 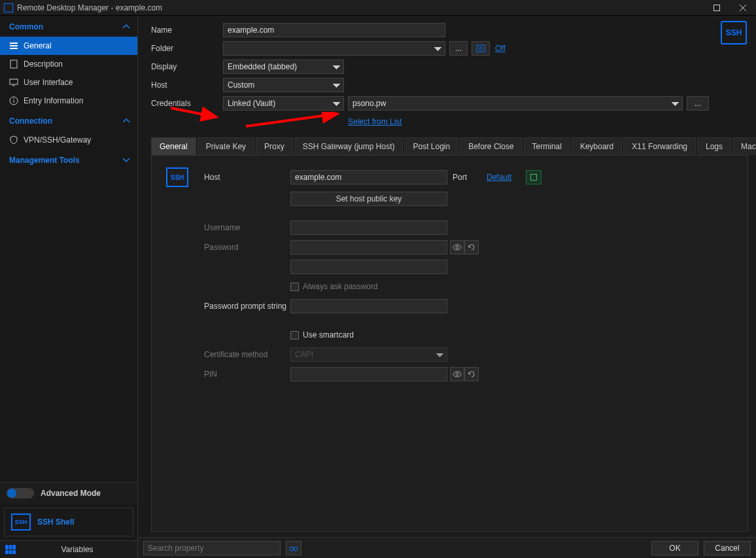 I want to click on search-property-input, so click(x=212, y=548).